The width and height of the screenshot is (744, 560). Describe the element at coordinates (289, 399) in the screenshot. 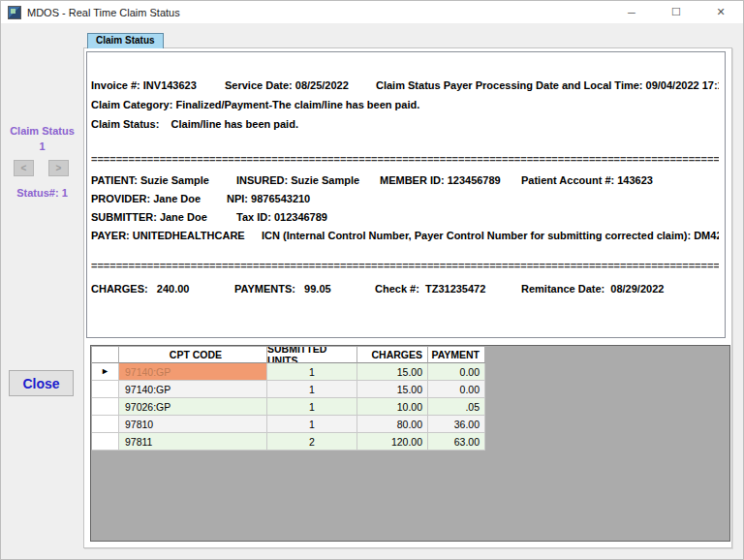

I see `cpt-grid: CPT CODE SUBMITTED UNITS CHARGES PAYMENT…` at that location.